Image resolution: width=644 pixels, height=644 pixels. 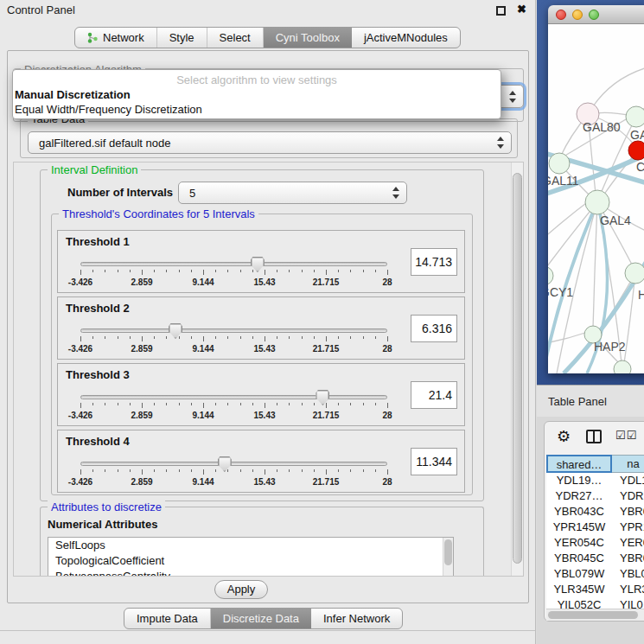 I want to click on table-row: YLR345WYLR3, so click(x=595, y=590).